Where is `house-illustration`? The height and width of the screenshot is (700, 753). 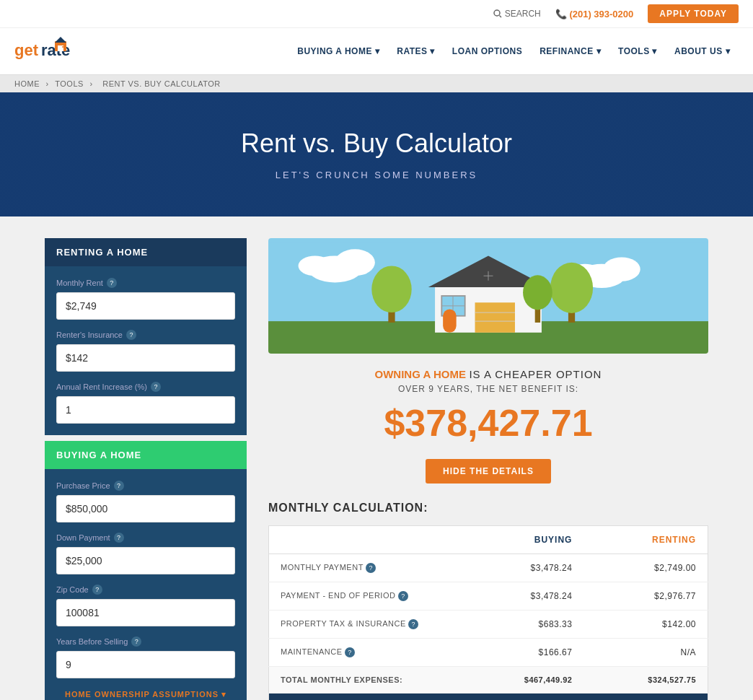 house-illustration is located at coordinates (488, 296).